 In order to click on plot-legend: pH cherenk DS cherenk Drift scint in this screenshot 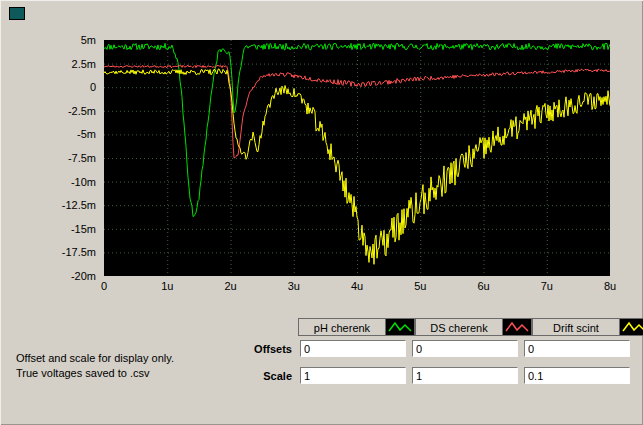, I will do `click(470, 327)`.